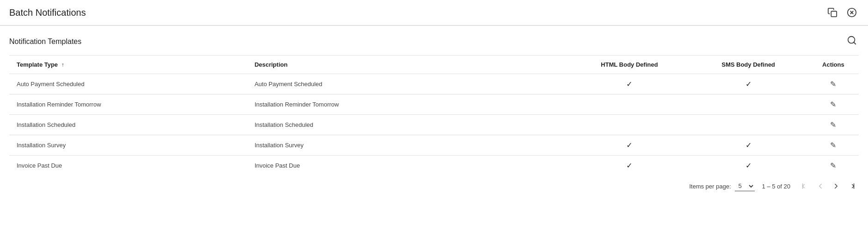 Image resolution: width=868 pixels, height=238 pixels. What do you see at coordinates (833, 65) in the screenshot?
I see `col-actions-label: Actions` at bounding box center [833, 65].